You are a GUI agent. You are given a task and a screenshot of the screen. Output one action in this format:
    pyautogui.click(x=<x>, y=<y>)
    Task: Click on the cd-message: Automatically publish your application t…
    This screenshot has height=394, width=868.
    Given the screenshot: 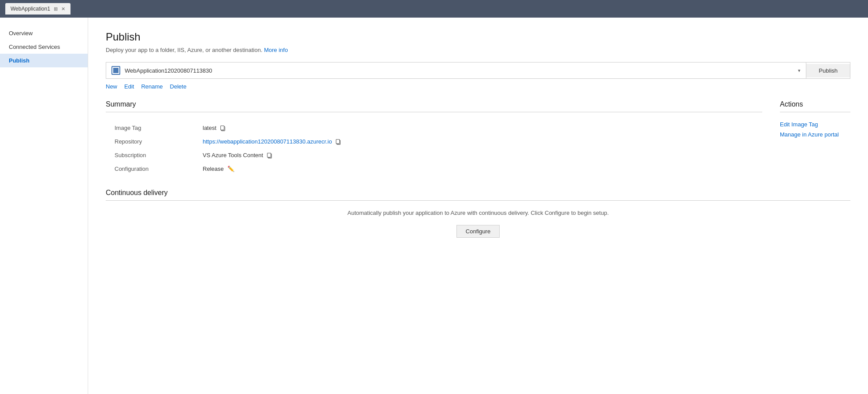 What is the action you would take?
    pyautogui.click(x=478, y=213)
    